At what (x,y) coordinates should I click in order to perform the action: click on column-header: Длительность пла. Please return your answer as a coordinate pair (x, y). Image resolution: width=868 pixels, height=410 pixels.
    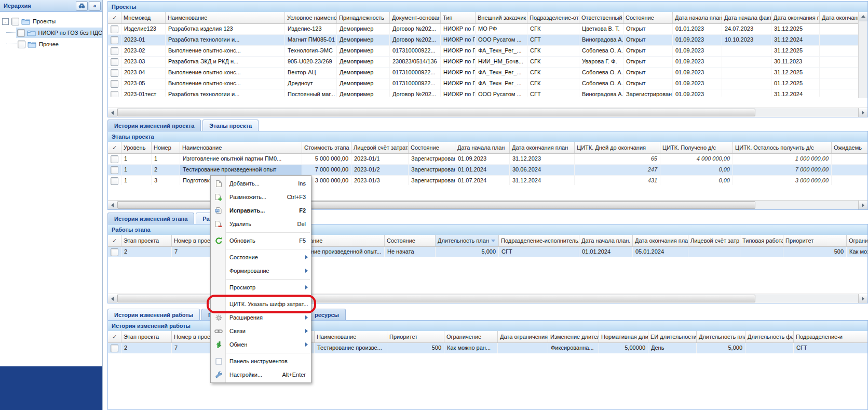
    Looking at the image, I should click on (721, 337).